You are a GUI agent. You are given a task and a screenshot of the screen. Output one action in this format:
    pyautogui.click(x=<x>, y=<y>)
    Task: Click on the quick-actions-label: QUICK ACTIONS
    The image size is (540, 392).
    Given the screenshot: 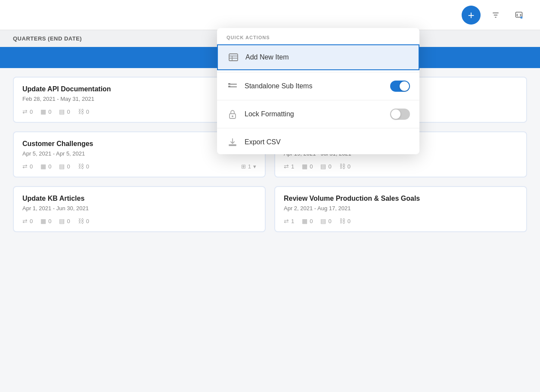 What is the action you would take?
    pyautogui.click(x=318, y=36)
    